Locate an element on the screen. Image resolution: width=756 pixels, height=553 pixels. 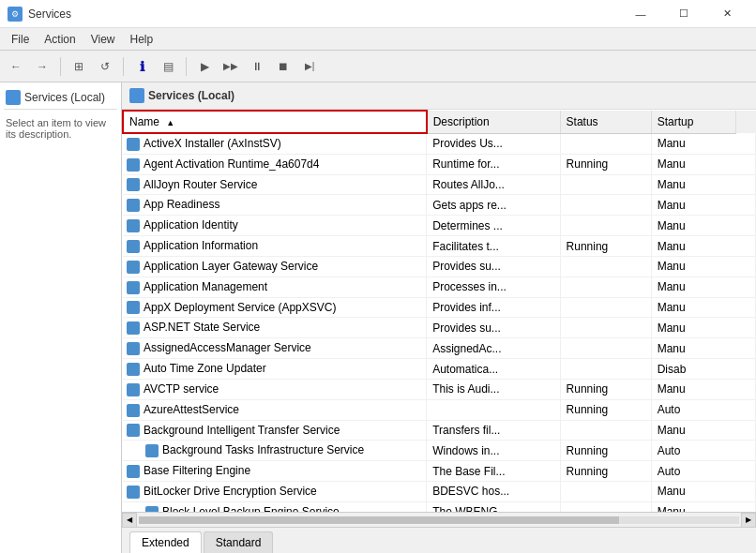
table-row: App ReadinessGets apps re...Manu is located at coordinates (439, 205).